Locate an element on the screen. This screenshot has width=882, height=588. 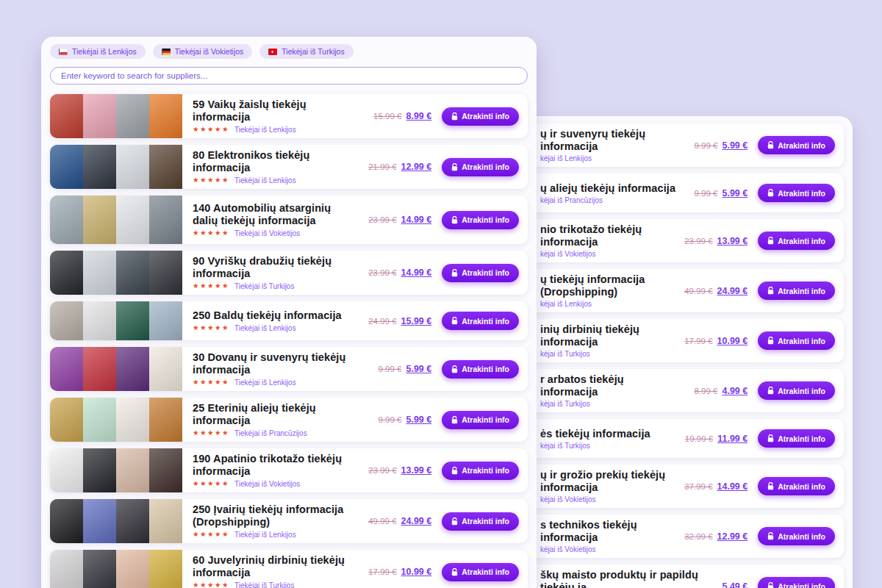
star-rating: ★★★★★ is located at coordinates (211, 233).